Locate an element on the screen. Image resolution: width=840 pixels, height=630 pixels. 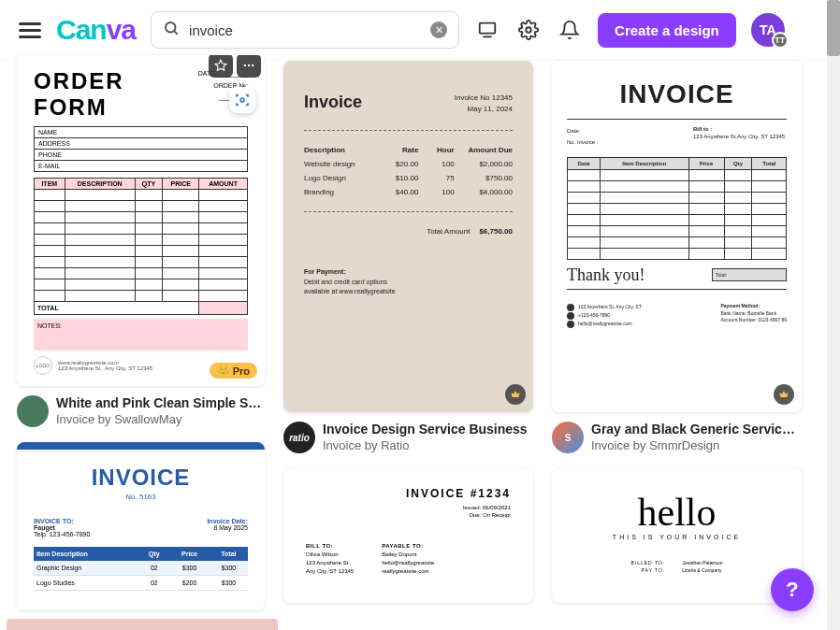
template-author: Invoice by SmmrDesign is located at coordinates (696, 445).